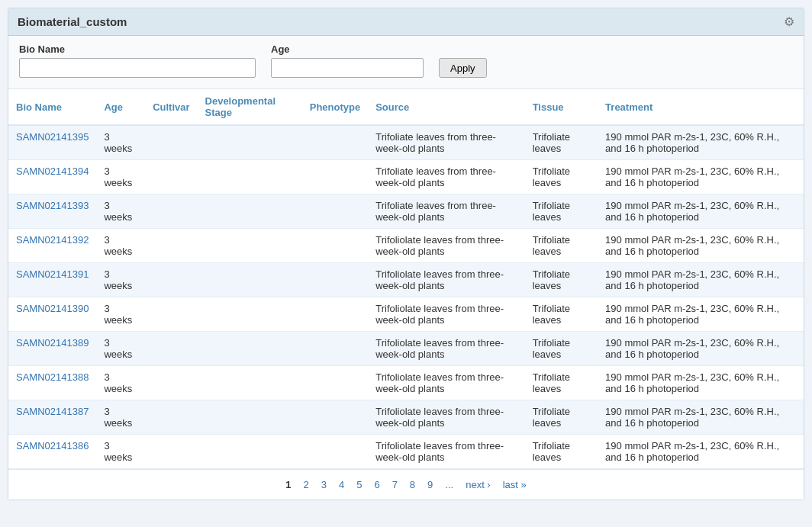  I want to click on pagination-page: 2, so click(305, 485).